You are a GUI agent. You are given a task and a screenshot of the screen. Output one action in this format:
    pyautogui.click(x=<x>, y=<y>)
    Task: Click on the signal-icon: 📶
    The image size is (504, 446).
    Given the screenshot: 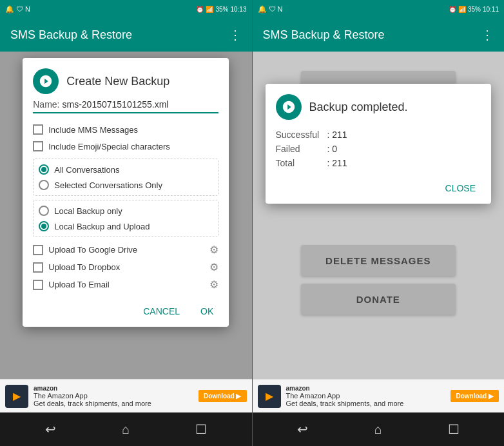 What is the action you would take?
    pyautogui.click(x=209, y=9)
    